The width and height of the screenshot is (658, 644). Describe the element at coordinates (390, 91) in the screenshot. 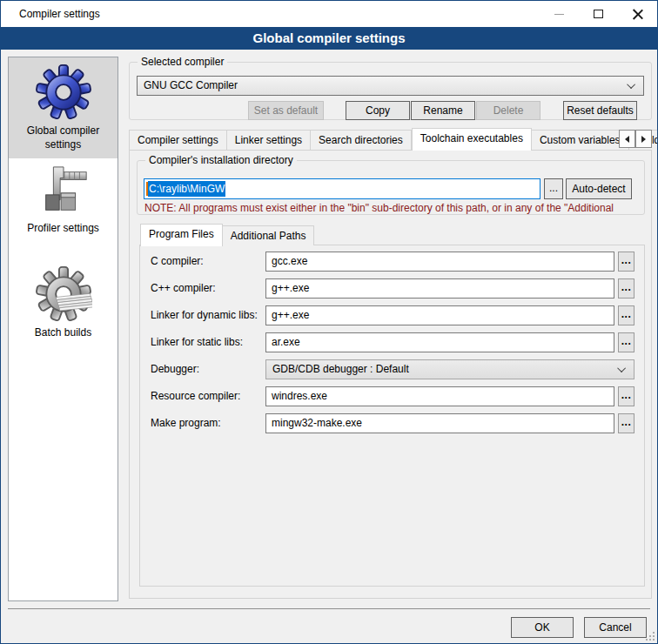

I see `selected-compiler-group: Selected compiler GNU GCC Compiler Set a…` at that location.